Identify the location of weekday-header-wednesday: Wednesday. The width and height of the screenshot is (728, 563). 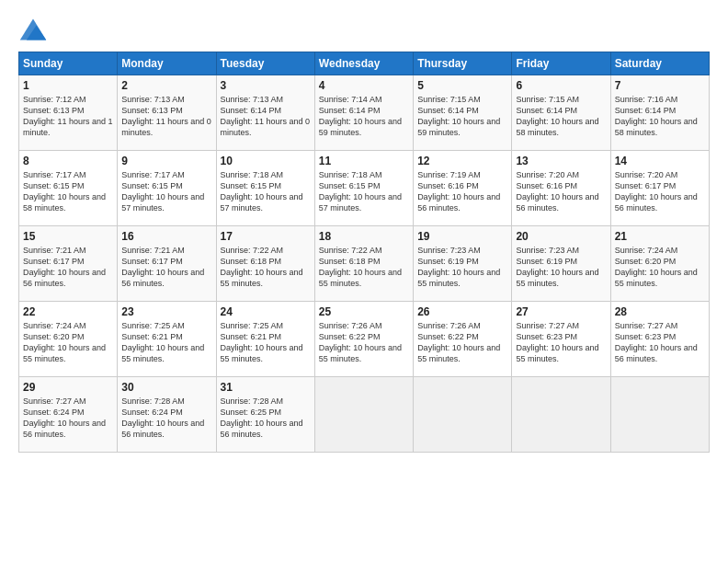
(364, 64).